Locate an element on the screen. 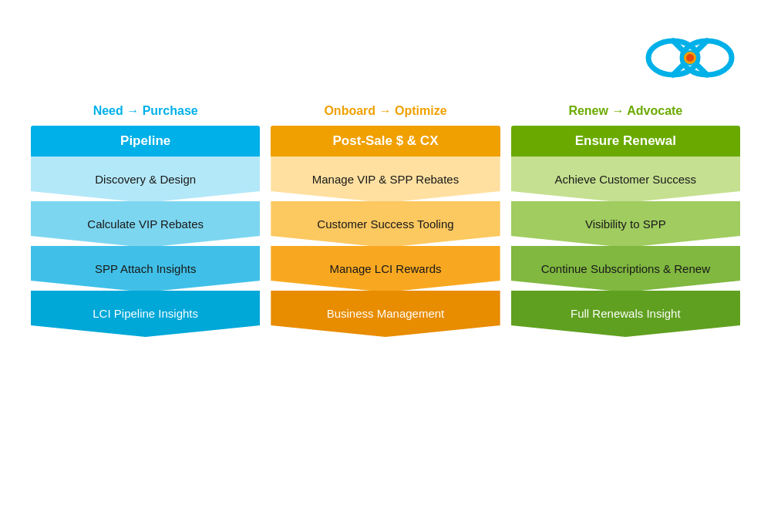 Image resolution: width=771 pixels, height=532 pixels. column-header-post-sale: Post-Sale $ & CX is located at coordinates (386, 141).